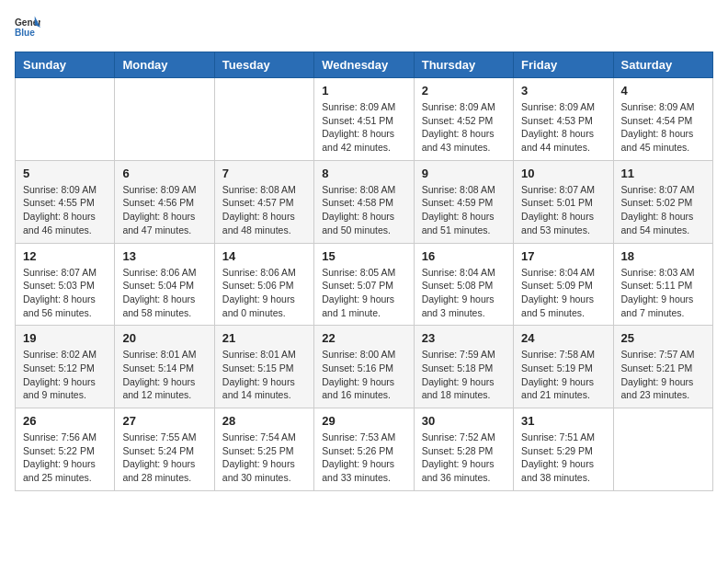 The width and height of the screenshot is (728, 563). Describe the element at coordinates (364, 173) in the screenshot. I see `day-number: 8` at that location.